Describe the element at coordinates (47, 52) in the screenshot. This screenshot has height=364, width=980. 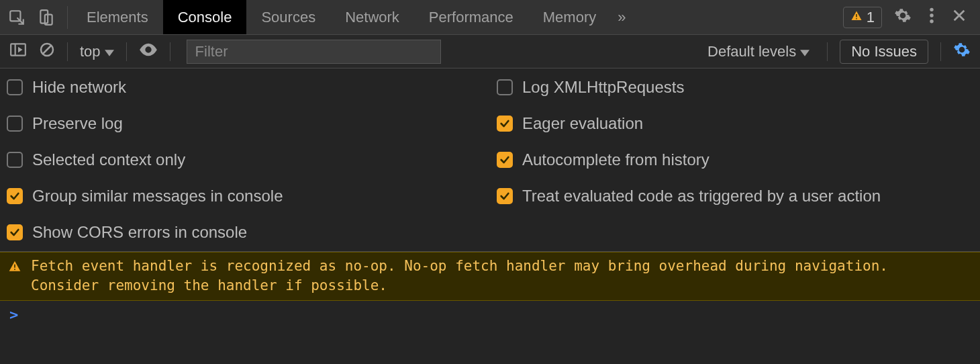
I see `clear-console-icon` at that location.